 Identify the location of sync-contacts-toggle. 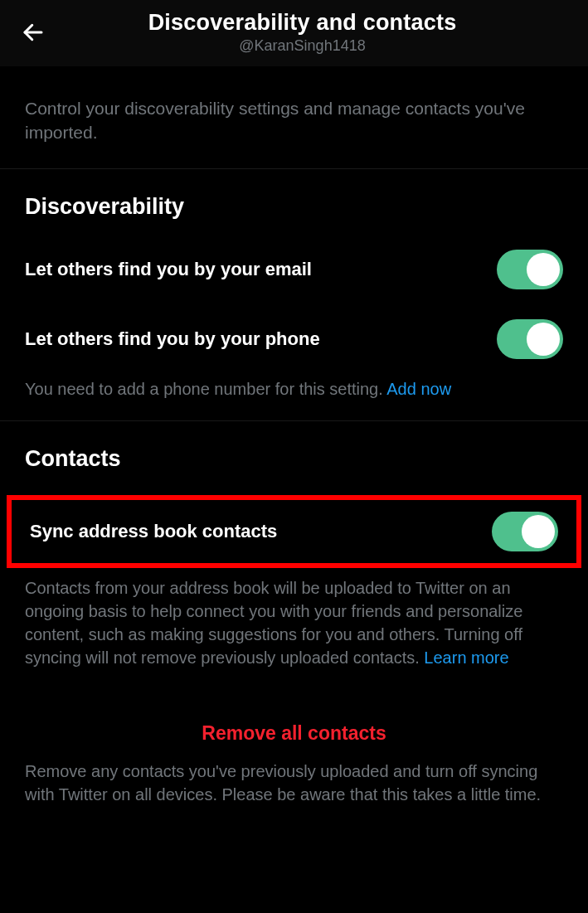
(525, 532).